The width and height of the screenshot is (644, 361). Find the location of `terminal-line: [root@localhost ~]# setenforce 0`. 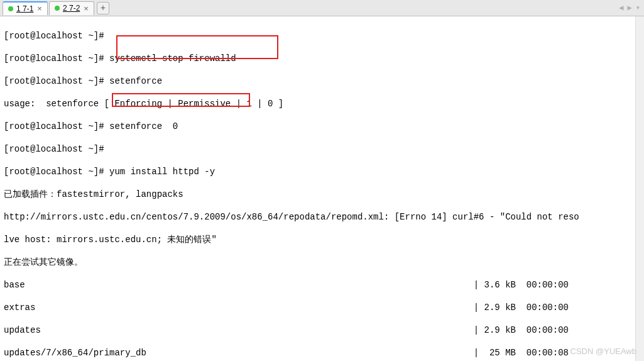

terminal-line: [root@localhost ~]# setenforce 0 is located at coordinates (322, 126).